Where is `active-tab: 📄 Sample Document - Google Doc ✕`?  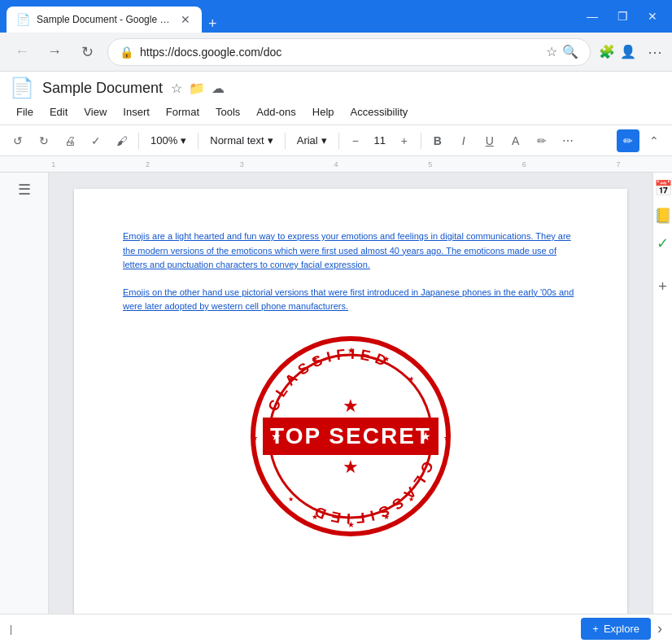 active-tab: 📄 Sample Document - Google Doc ✕ is located at coordinates (104, 20).